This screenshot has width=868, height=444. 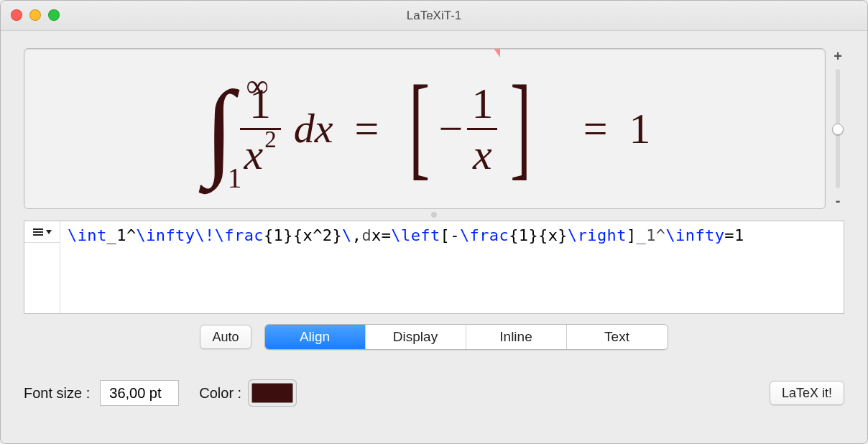 What do you see at coordinates (451, 129) in the screenshot?
I see `minus-sign: −` at bounding box center [451, 129].